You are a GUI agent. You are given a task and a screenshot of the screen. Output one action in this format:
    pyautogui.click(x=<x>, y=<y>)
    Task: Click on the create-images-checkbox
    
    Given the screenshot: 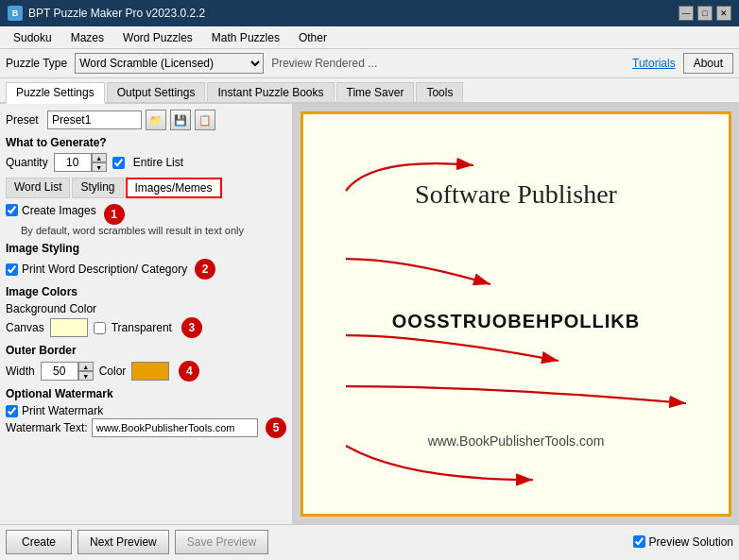 What is the action you would take?
    pyautogui.click(x=11, y=210)
    